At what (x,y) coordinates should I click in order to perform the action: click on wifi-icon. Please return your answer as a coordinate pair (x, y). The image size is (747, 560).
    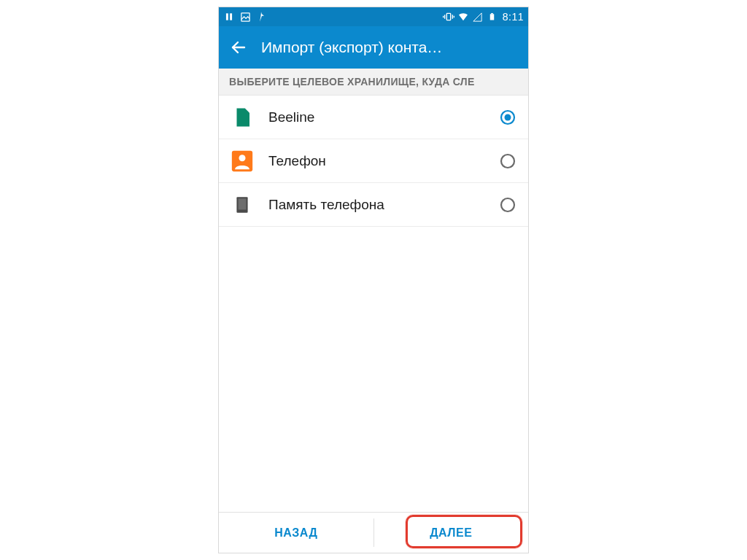
    Looking at the image, I should click on (463, 17).